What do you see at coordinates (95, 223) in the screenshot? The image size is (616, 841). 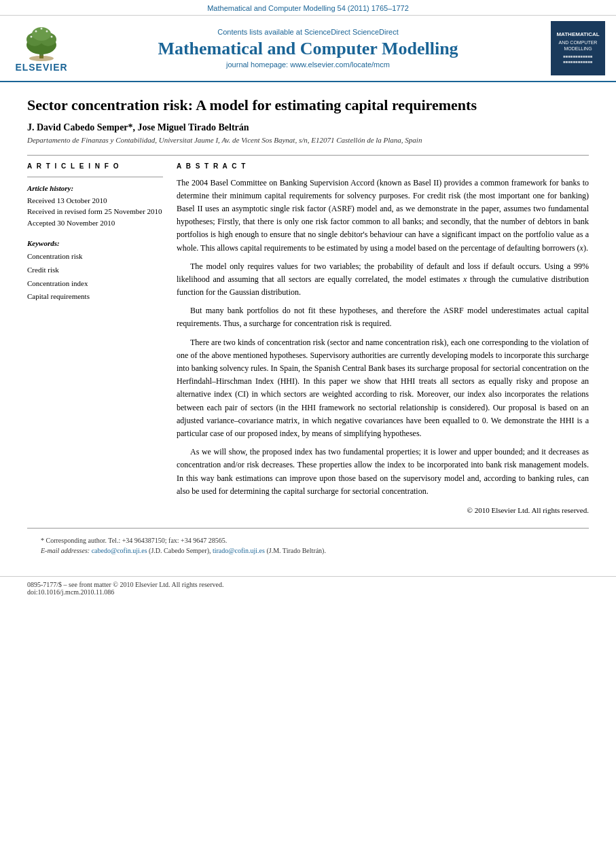 I see `accepted-date: Accepted 30 November 2010` at bounding box center [95, 223].